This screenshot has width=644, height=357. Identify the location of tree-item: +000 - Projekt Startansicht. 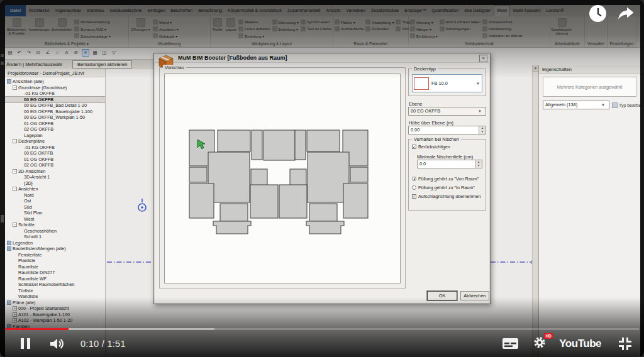
(55, 309).